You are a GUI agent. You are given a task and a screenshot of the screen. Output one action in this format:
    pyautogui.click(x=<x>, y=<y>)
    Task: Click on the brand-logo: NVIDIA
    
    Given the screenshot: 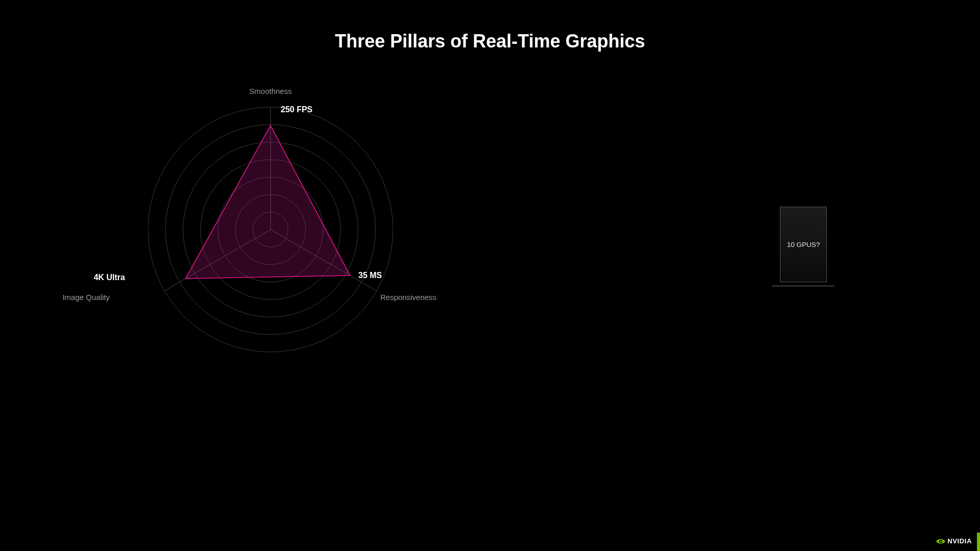 What is the action you would take?
    pyautogui.click(x=954, y=541)
    